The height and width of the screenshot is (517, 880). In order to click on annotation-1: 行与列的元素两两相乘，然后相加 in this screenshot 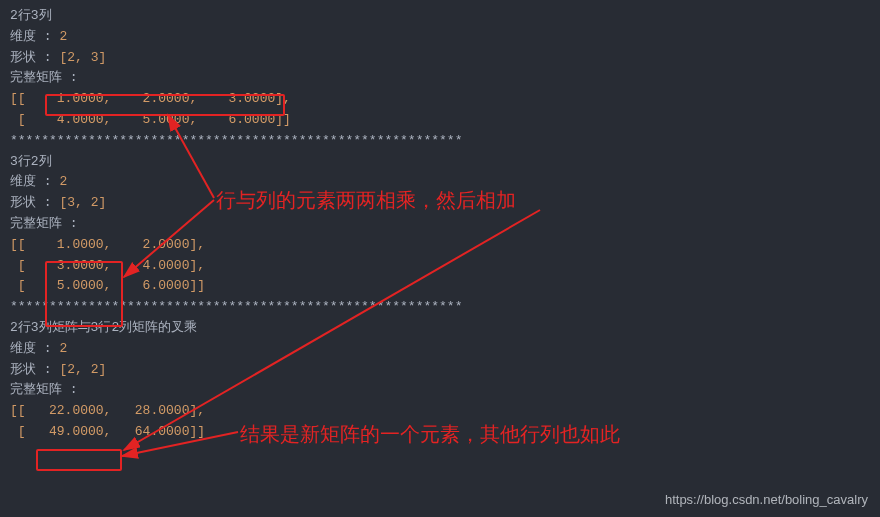, I will do `click(366, 200)`.